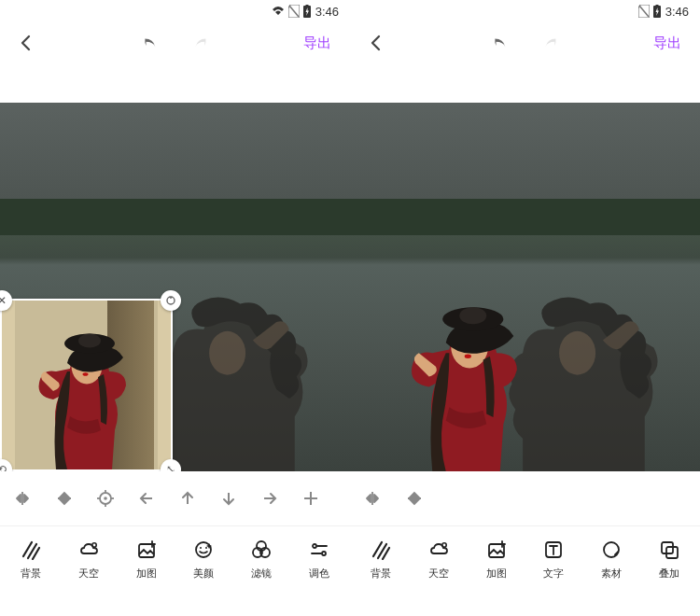 The height and width of the screenshot is (616, 700). Describe the element at coordinates (669, 559) in the screenshot. I see `tool-overlay: 叠加` at that location.